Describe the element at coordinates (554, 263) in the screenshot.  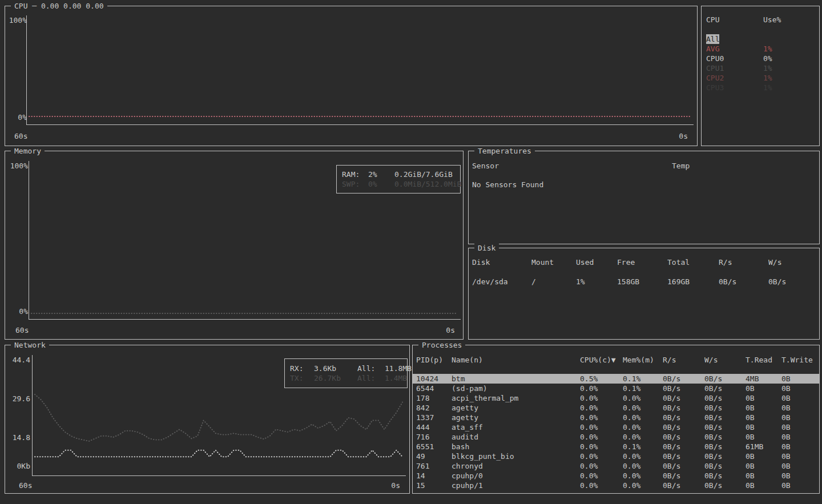
I see `disk-col-mount: Mount` at that location.